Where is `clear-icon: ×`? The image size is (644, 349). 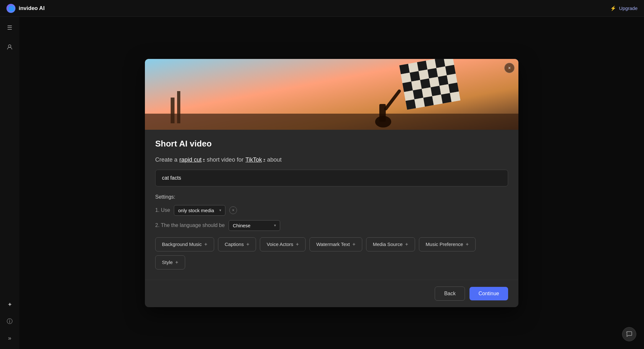 clear-icon: × is located at coordinates (233, 210).